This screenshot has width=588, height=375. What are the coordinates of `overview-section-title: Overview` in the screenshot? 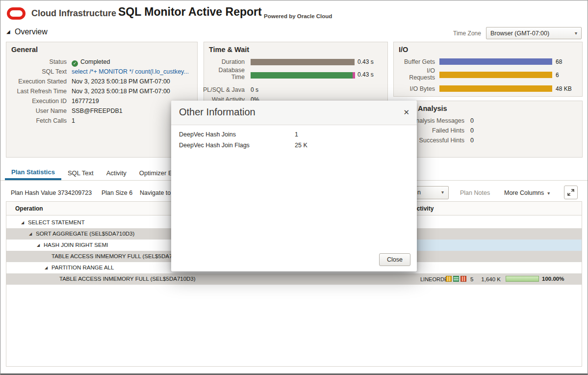 It's located at (31, 32).